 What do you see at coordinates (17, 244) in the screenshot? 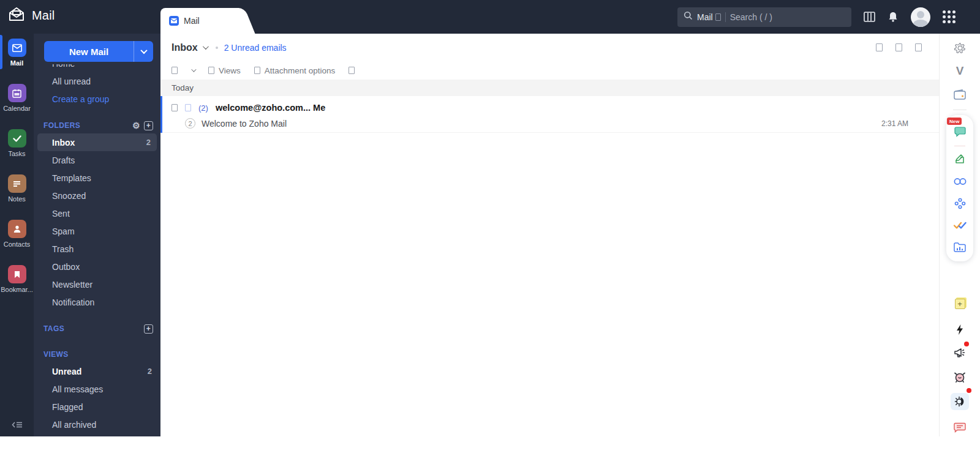
I see `rail-label: Contacts` at bounding box center [17, 244].